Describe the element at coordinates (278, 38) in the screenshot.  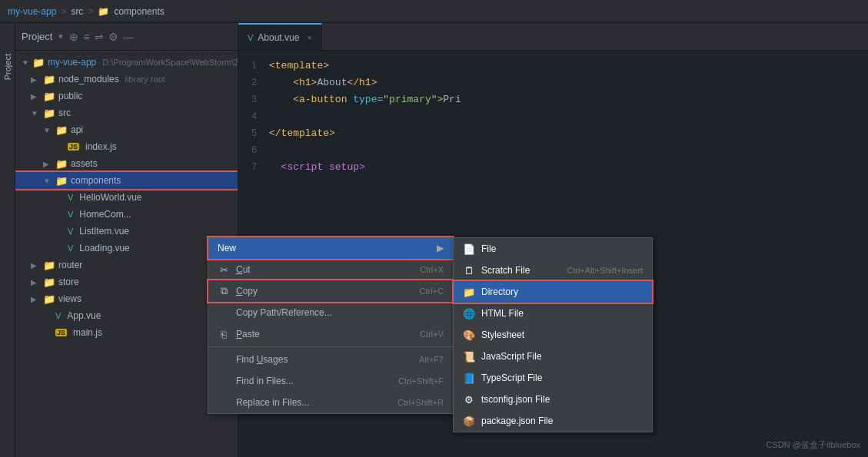
I see `tab-label: About.vue` at that location.